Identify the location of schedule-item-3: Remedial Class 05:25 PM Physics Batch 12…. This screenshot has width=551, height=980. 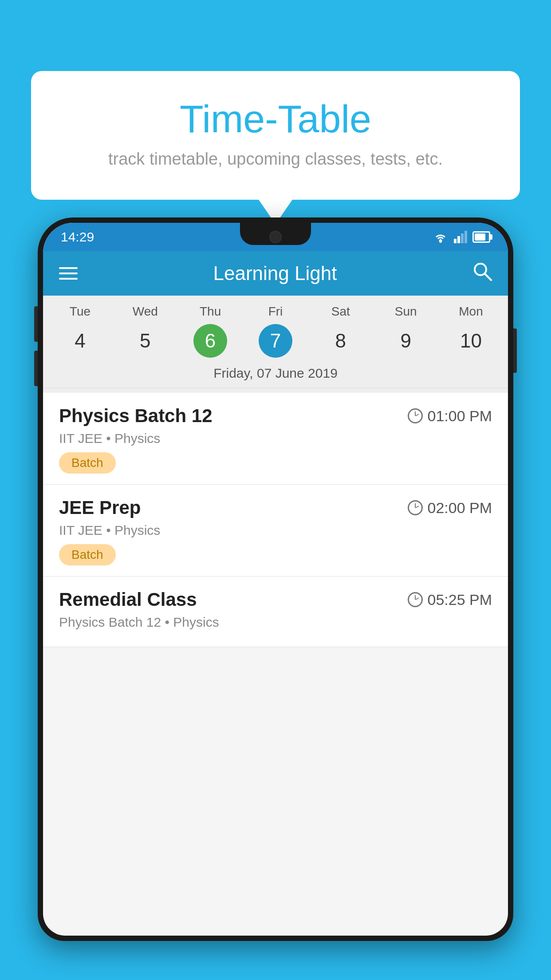
(276, 612).